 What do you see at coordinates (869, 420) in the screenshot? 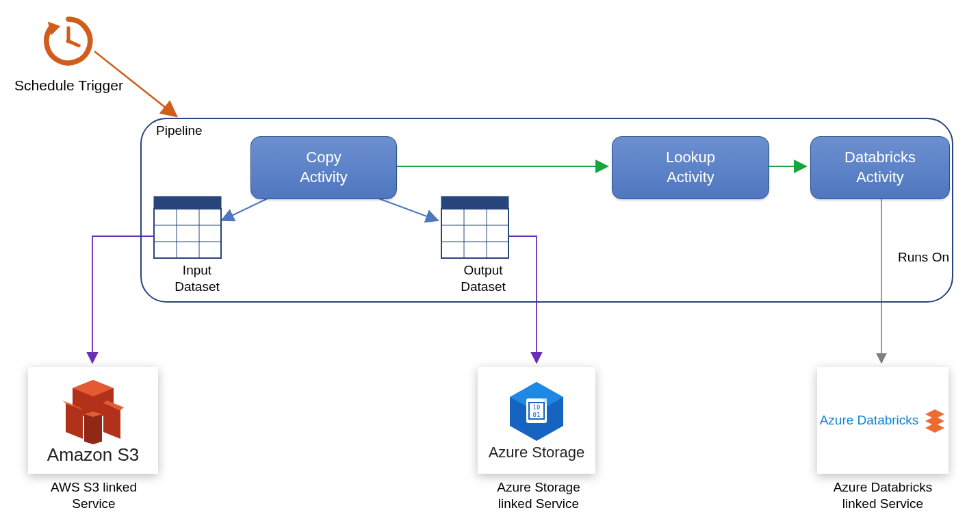
I see `azure-databricks-text: Azure Databricks` at bounding box center [869, 420].